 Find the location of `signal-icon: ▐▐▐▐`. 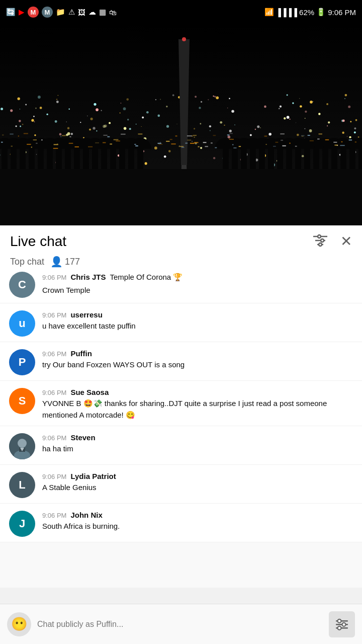

signal-icon: ▐▐▐▐ is located at coordinates (287, 12).